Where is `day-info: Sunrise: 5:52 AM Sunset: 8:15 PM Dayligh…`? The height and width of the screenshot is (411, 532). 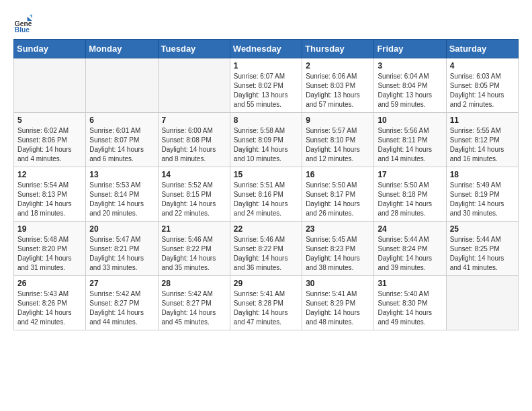
day-info: Sunrise: 5:52 AM Sunset: 8:15 PM Dayligh… is located at coordinates (194, 199).